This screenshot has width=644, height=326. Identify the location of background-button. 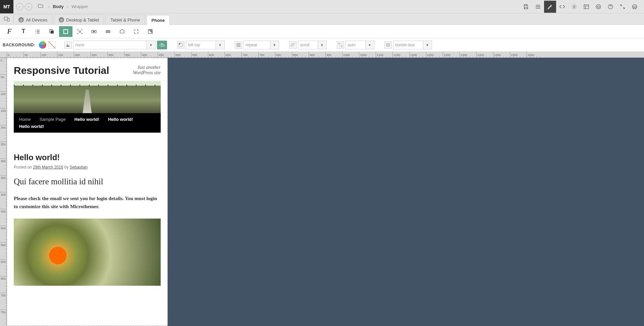
(66, 32).